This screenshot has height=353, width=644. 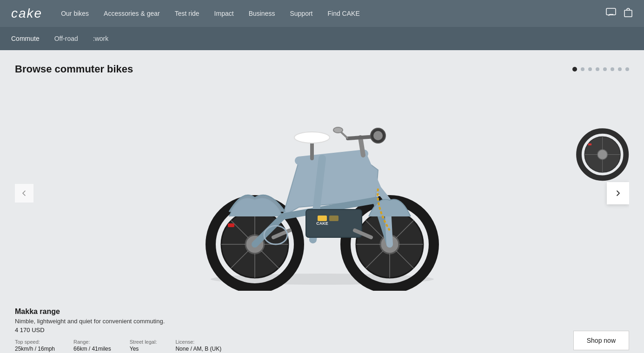 What do you see at coordinates (601, 69) in the screenshot?
I see `carousel-dots` at bounding box center [601, 69].